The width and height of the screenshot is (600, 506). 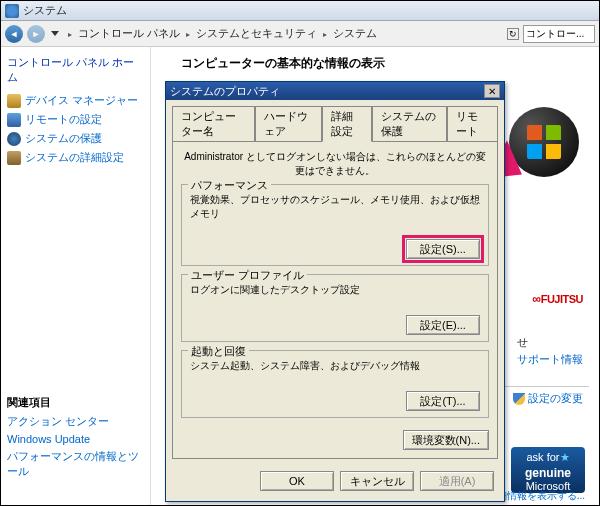 I want to click on app-icon, so click(x=12, y=11).